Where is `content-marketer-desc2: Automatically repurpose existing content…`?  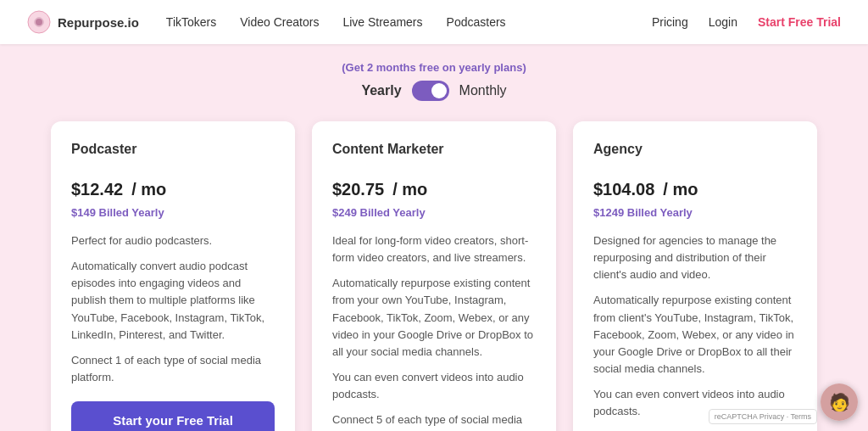 content-marketer-desc2: Automatically repurpose existing content… is located at coordinates (434, 317).